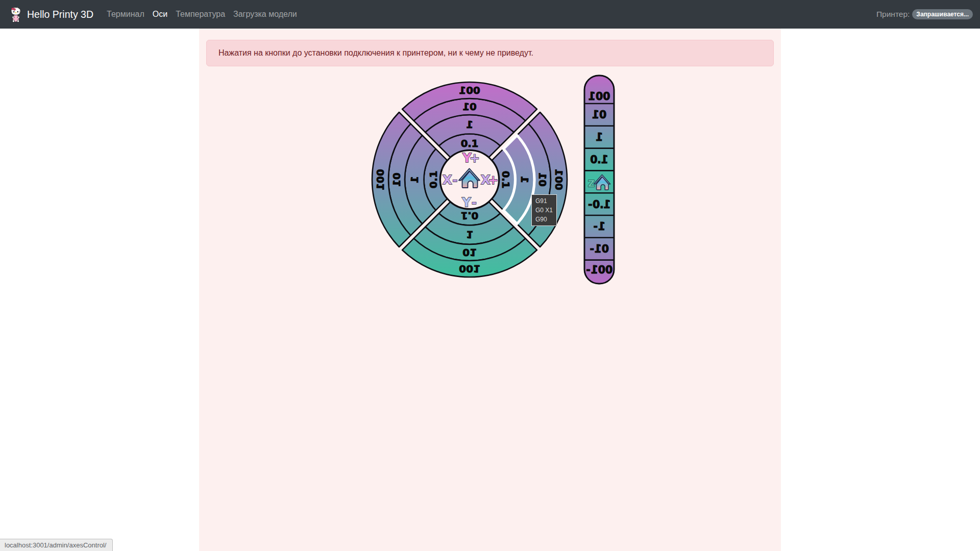 The image size is (980, 551). I want to click on z-jog-cell-label: -10, so click(599, 249).